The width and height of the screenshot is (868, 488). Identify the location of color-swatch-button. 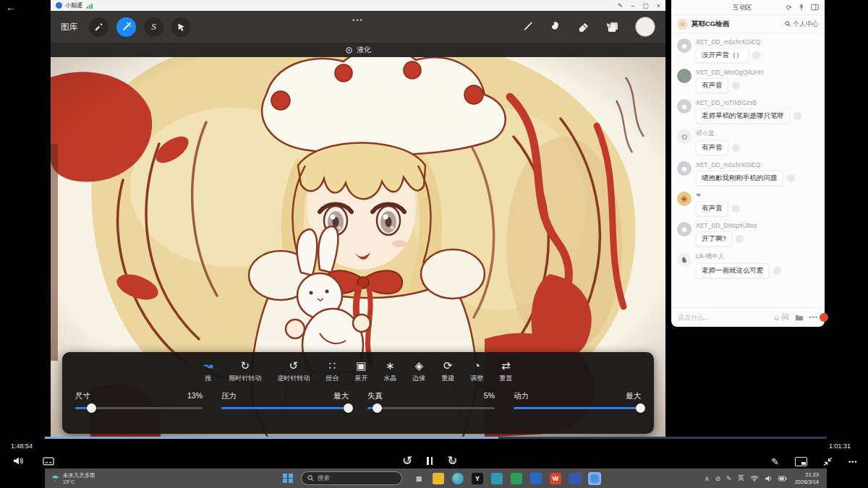
(645, 27).